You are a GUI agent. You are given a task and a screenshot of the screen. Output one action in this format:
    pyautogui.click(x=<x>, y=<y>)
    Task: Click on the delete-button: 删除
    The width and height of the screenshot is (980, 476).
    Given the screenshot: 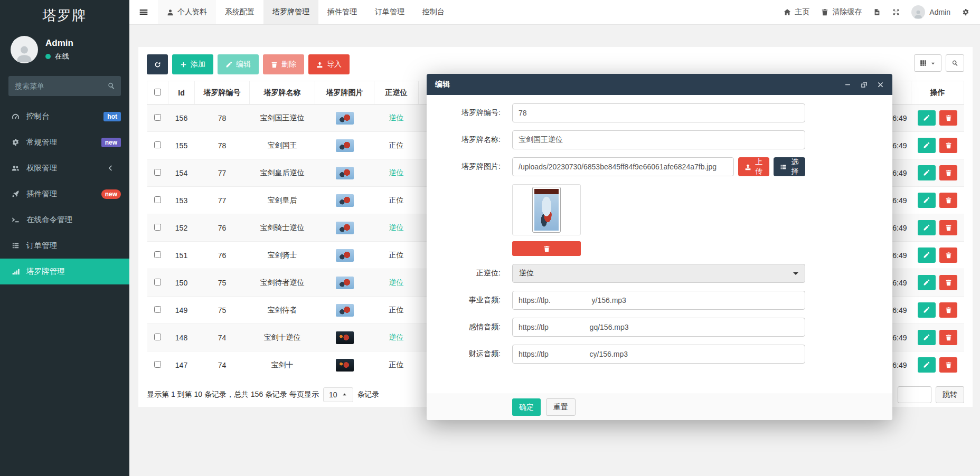 What is the action you would take?
    pyautogui.click(x=284, y=64)
    